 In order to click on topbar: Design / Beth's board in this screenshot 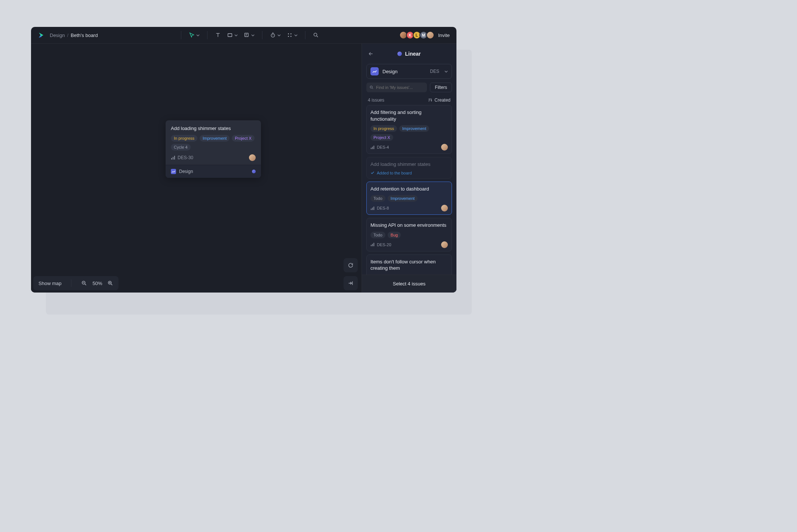, I will do `click(244, 35)`.